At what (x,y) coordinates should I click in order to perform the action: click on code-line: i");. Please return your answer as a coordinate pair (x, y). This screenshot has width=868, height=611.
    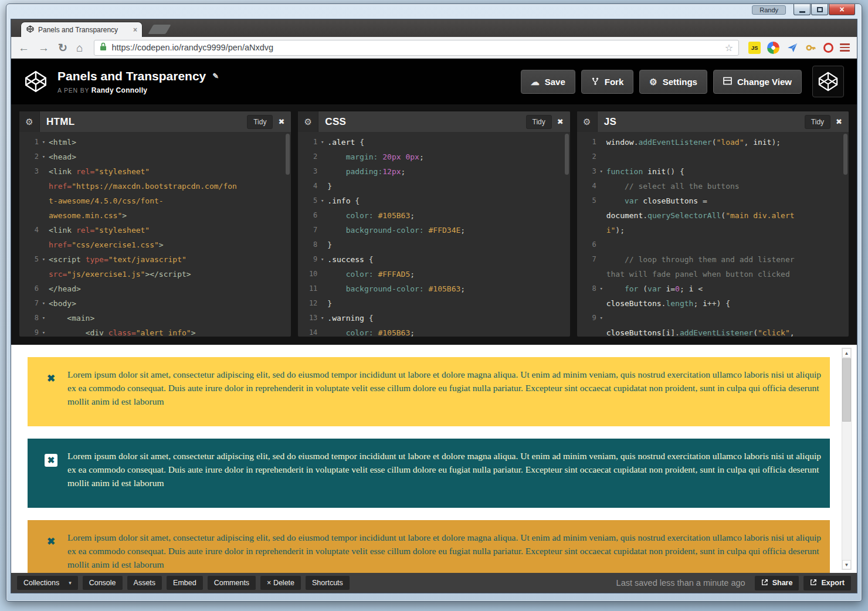
    Looking at the image, I should click on (714, 230).